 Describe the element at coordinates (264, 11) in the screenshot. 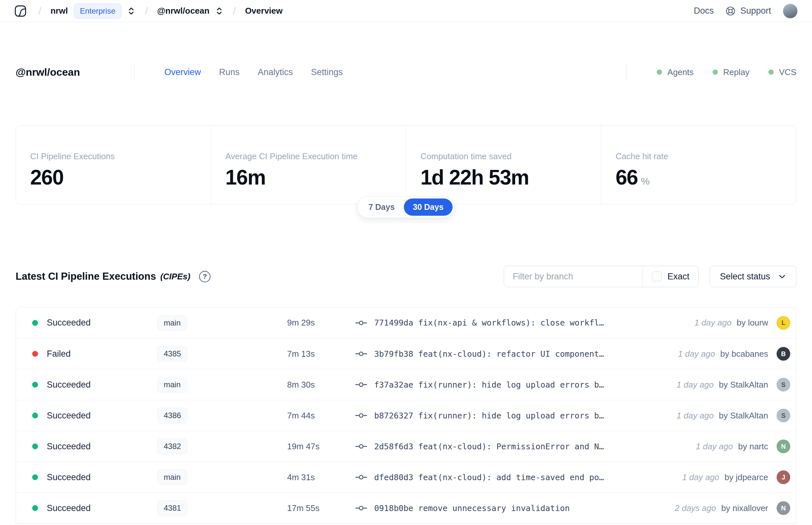

I see `breadcrumb-page: Overview` at that location.